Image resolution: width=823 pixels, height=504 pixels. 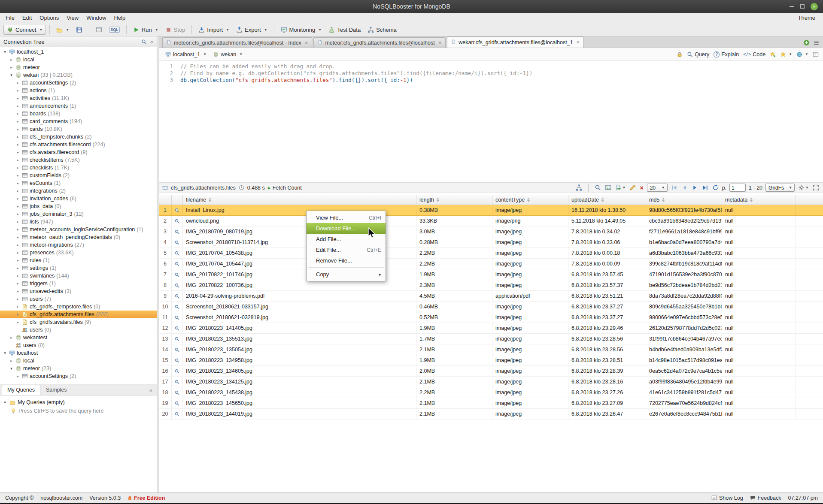 What do you see at coordinates (78, 361) in the screenshot?
I see `tree-item-local: ▸ local` at bounding box center [78, 361].